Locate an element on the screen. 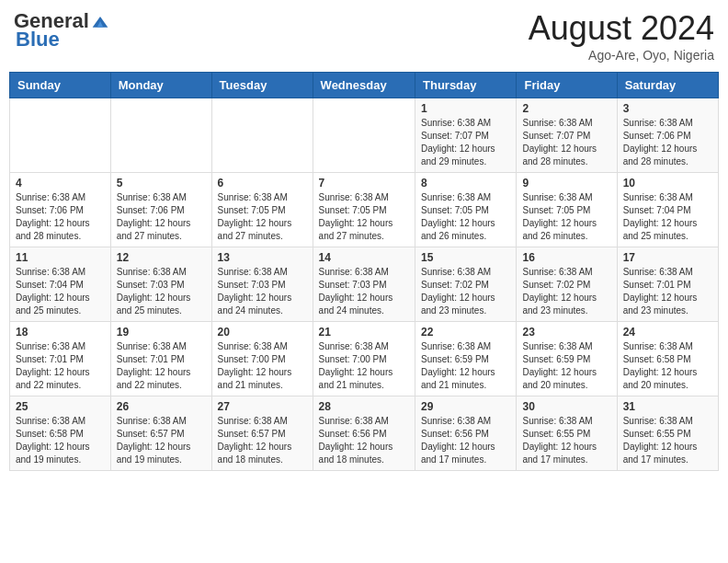 The width and height of the screenshot is (728, 563). calendar-cell: 29Sunrise: 6:38 AM Sunset: 6:56 PM Dayli… is located at coordinates (466, 434).